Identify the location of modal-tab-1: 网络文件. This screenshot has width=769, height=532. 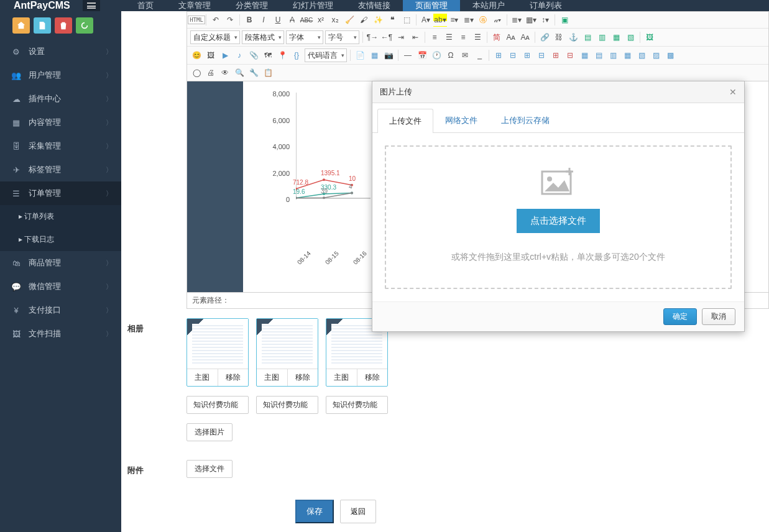
(461, 121).